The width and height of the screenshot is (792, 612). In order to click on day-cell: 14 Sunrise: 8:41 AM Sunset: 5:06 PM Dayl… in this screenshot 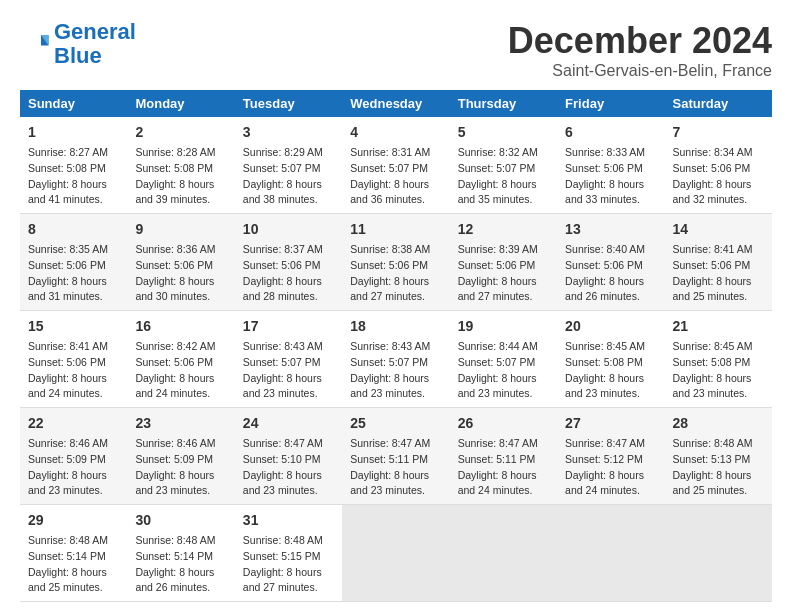, I will do `click(718, 262)`.